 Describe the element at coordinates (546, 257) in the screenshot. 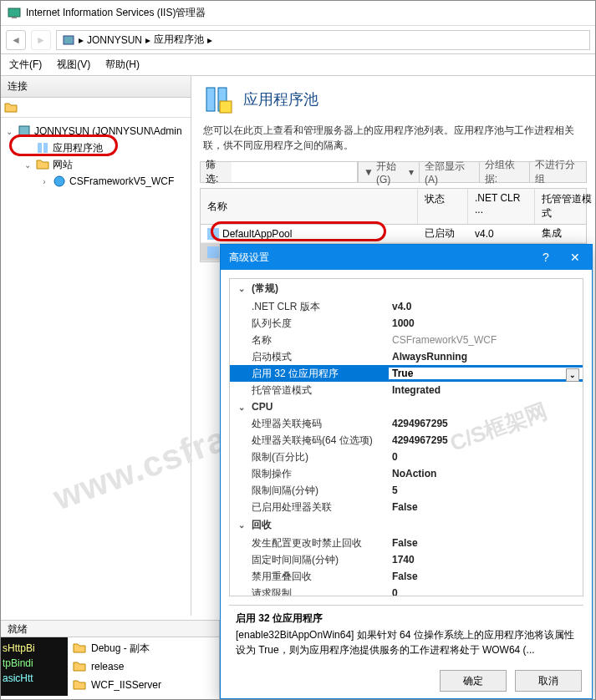

I see `help-icon: ?` at that location.